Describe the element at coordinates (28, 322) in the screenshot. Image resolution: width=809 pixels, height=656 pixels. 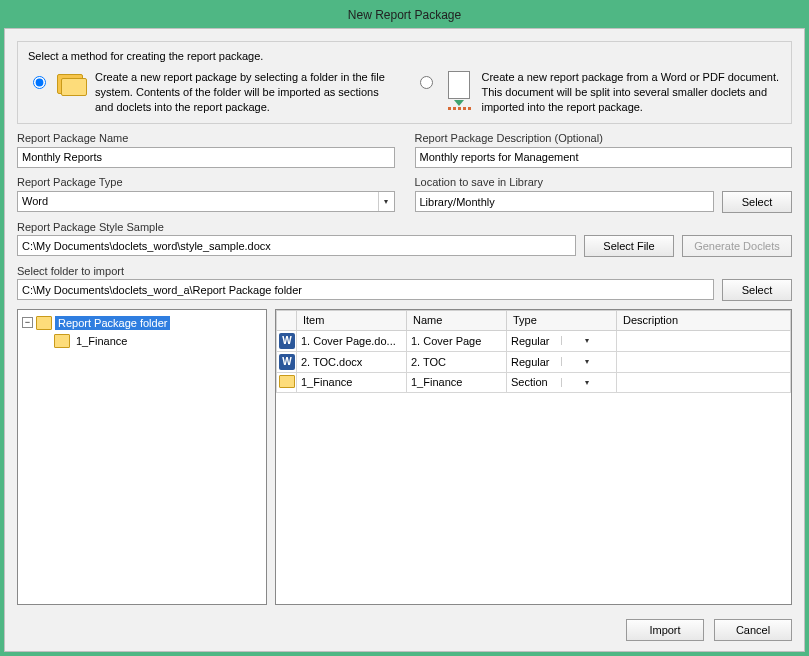
I see `tree-collapse-icon: −` at that location.